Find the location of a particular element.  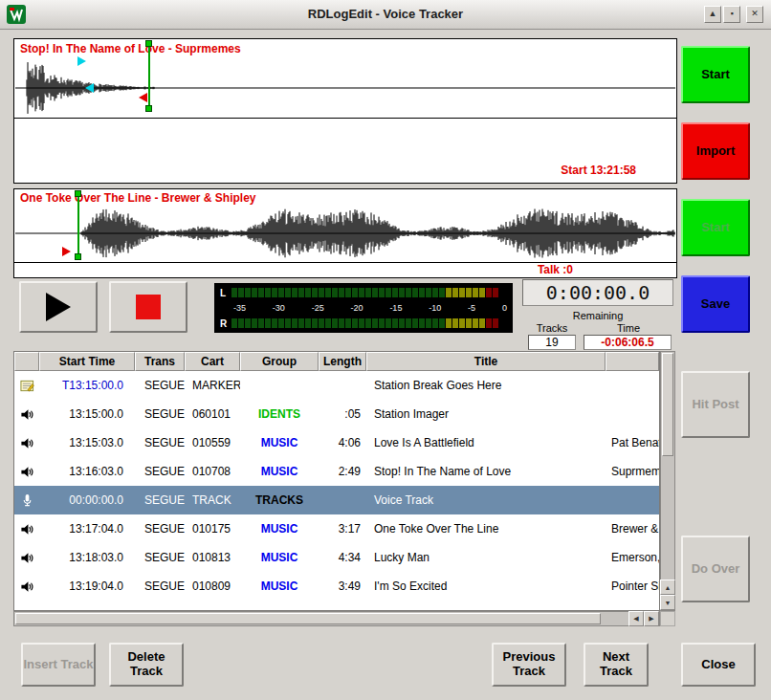

close-icon: ✕ is located at coordinates (755, 13).